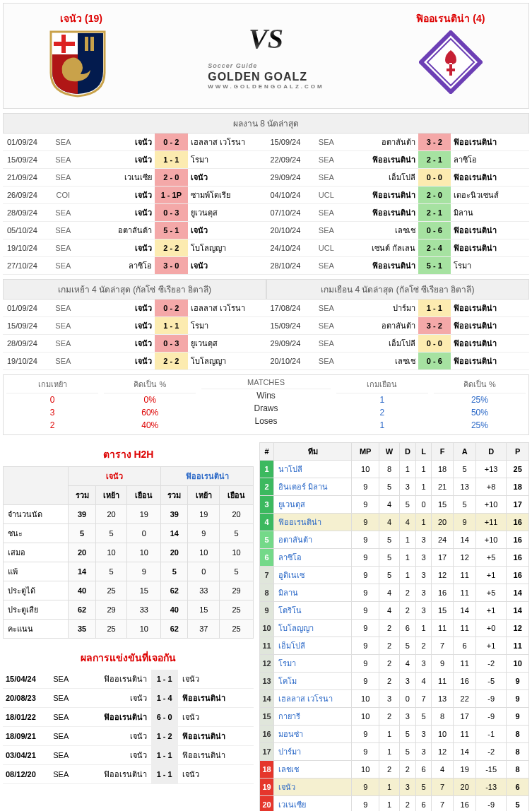 Image resolution: width=532 pixels, height=811 pixels. What do you see at coordinates (288, 769) in the screenshot?
I see `team-link: เลชเช` at bounding box center [288, 769].